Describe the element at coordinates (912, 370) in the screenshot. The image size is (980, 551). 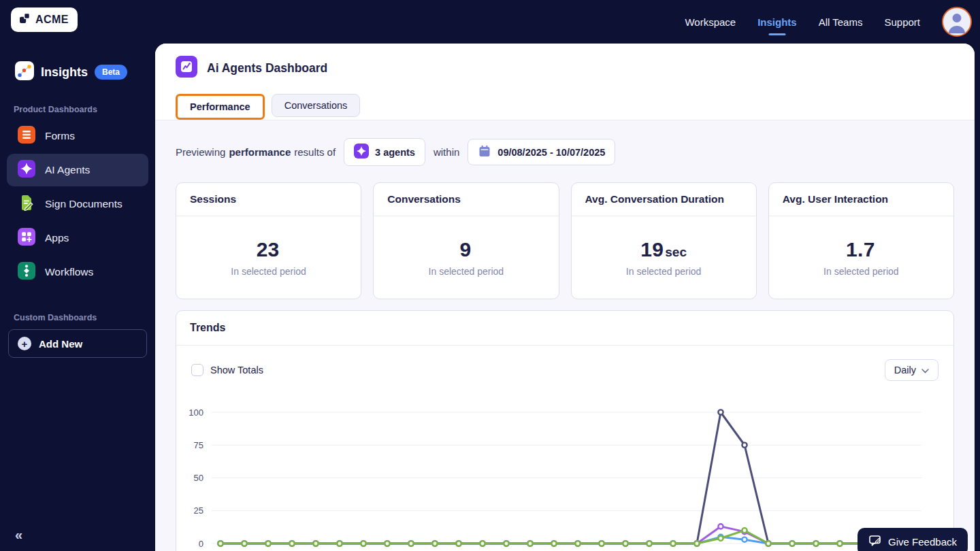
I see `interval-select: Daily` at that location.